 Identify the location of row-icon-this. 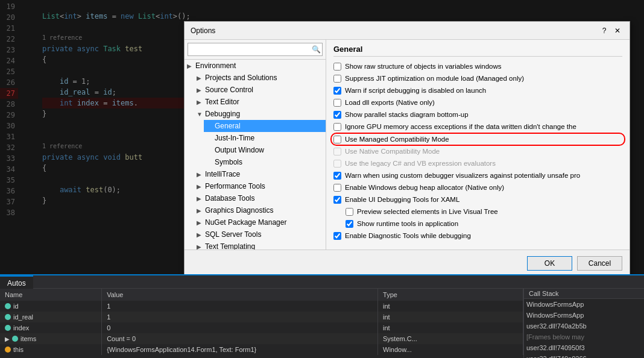
(8, 350).